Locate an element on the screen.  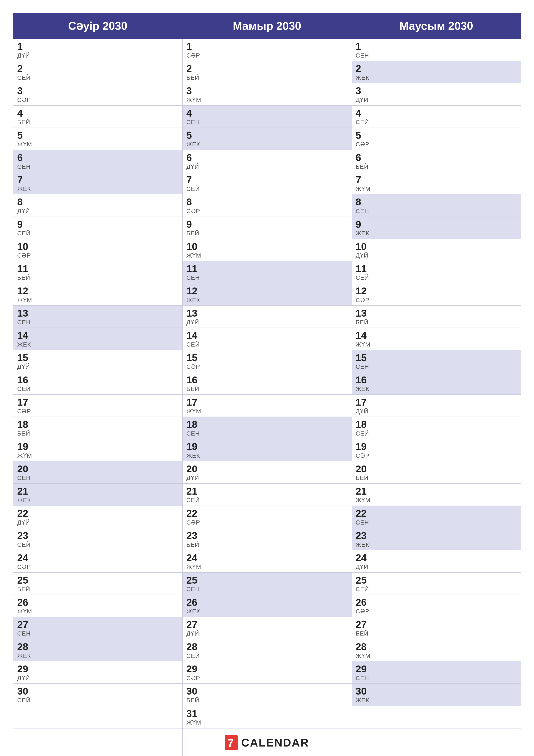
day-cell-month1-row20: 20СЕН is located at coordinates (98, 472).